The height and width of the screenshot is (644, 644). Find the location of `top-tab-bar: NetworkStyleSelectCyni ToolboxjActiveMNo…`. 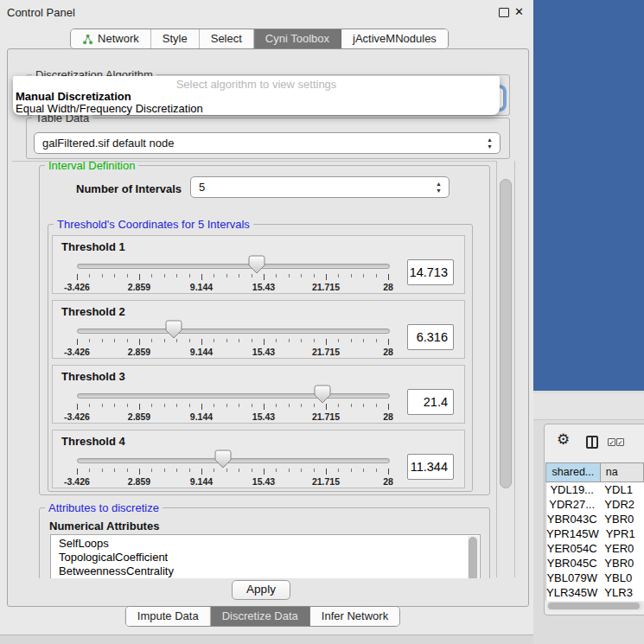

top-tab-bar: NetworkStyleSelectCyni ToolboxjActiveMNo… is located at coordinates (259, 39).